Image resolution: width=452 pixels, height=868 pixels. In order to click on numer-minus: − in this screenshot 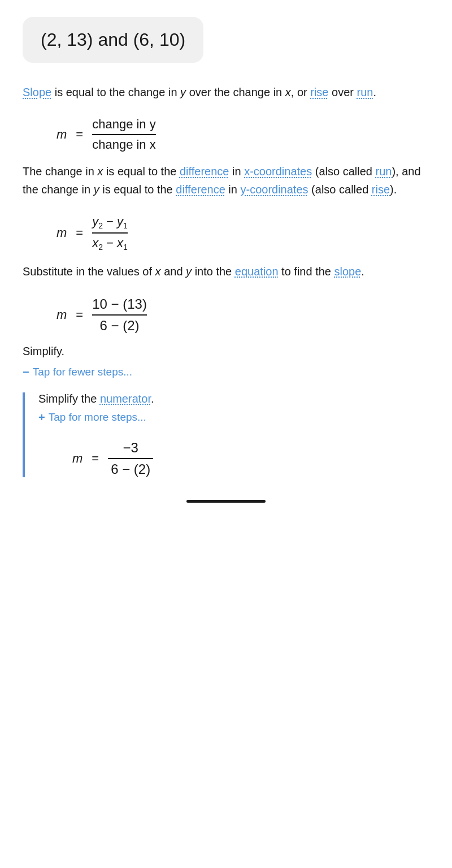, I will do `click(112, 222)`.